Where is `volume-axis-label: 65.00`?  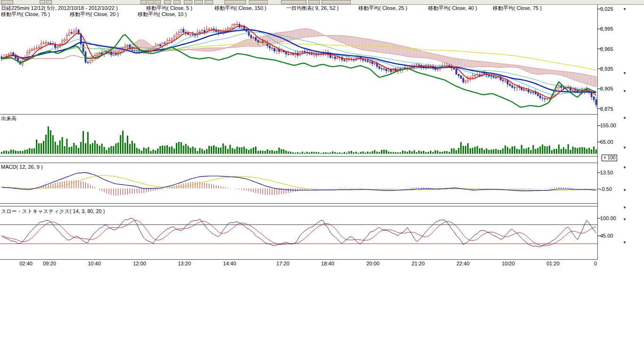 volume-axis-label: 65.00 is located at coordinates (607, 142).